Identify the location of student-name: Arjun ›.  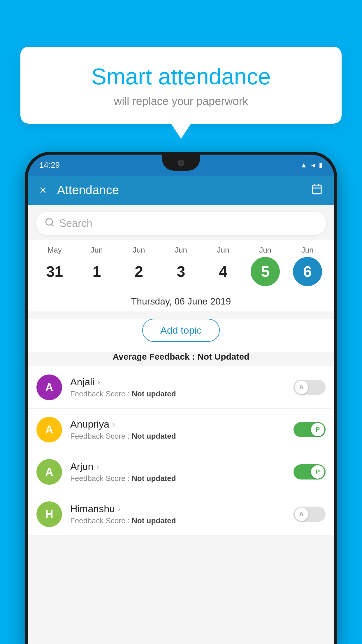
(182, 467).